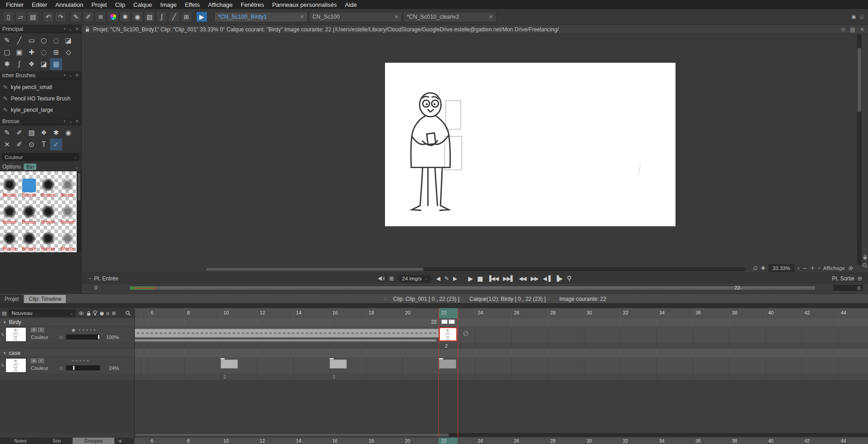 This screenshot has height=444, width=868. I want to click on curve-tool: ʃ, so click(19, 64).